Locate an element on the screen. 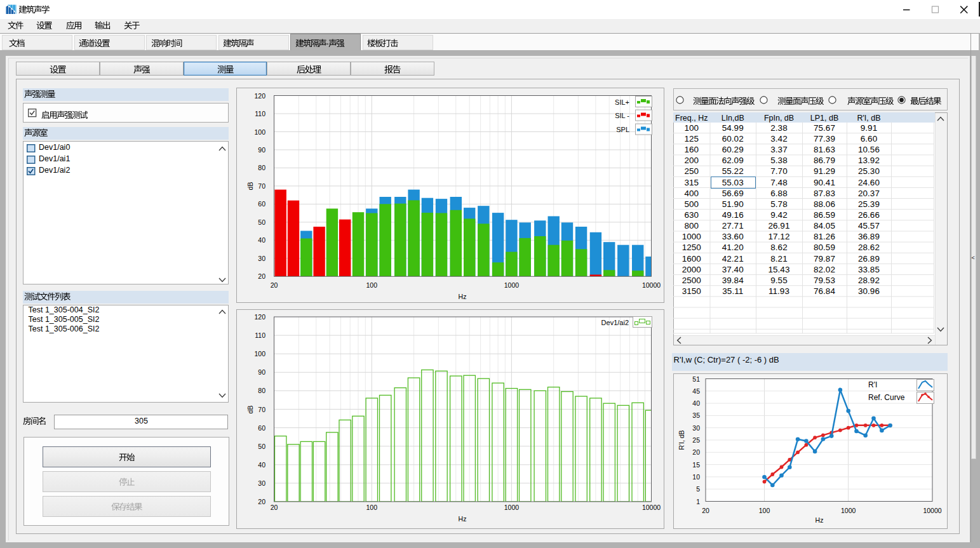  svg-text: Dev1/ai2 is located at coordinates (615, 323).